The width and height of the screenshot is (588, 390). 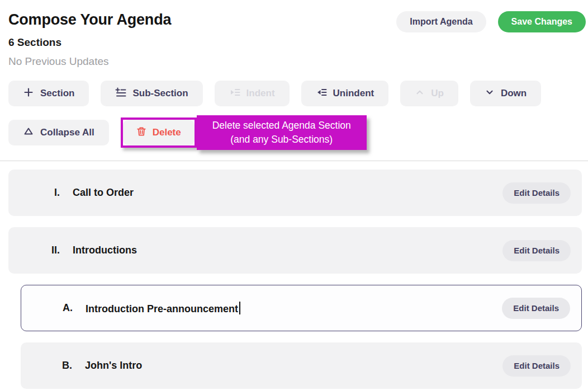 What do you see at coordinates (235, 94) in the screenshot?
I see `indent-icon` at bounding box center [235, 94].